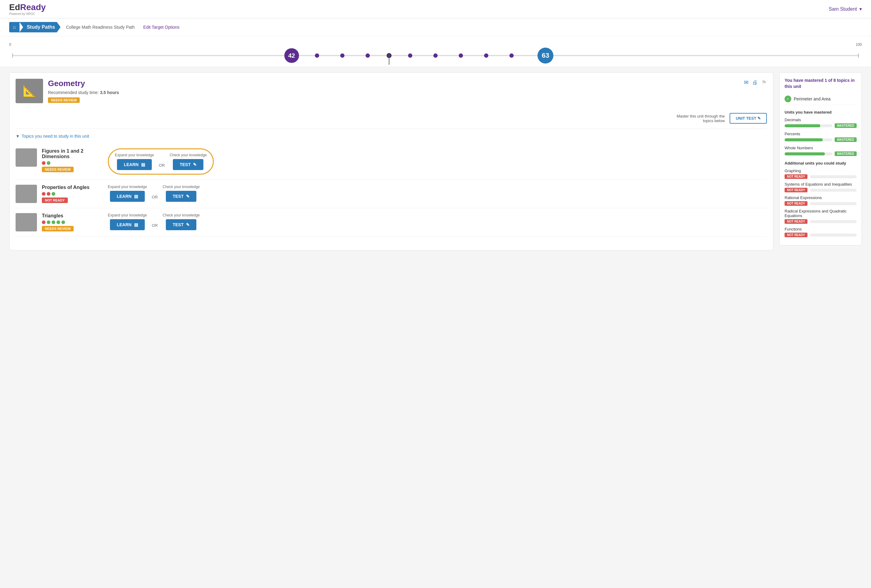 This screenshot has height=588, width=871. I want to click on learn-icon: ▤, so click(143, 165).